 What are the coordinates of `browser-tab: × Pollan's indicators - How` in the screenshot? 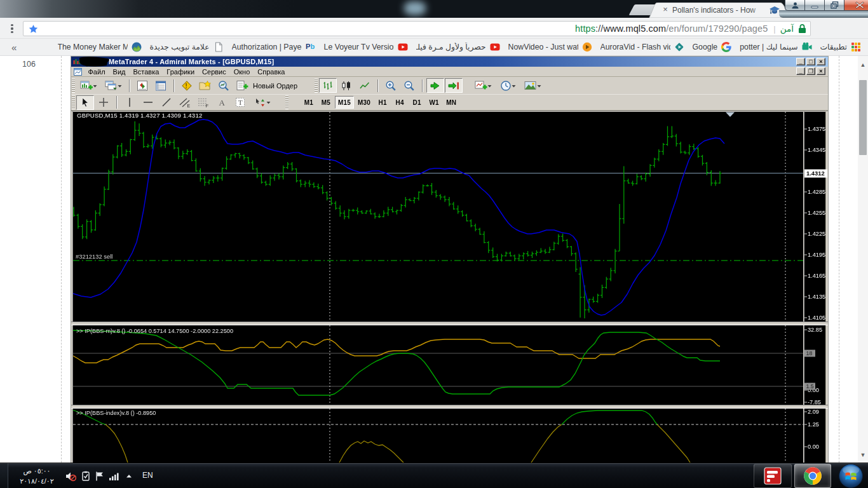 It's located at (719, 10).